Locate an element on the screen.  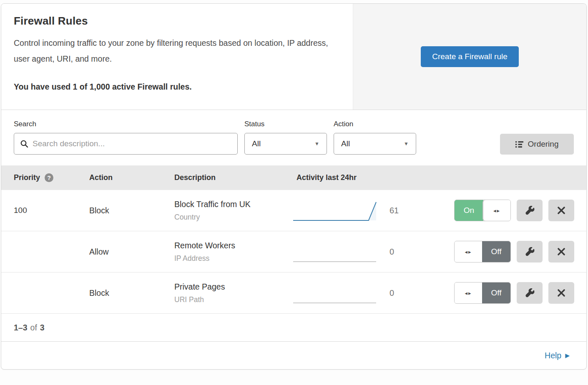
column-header-priority: Priority ? is located at coordinates (45, 178).